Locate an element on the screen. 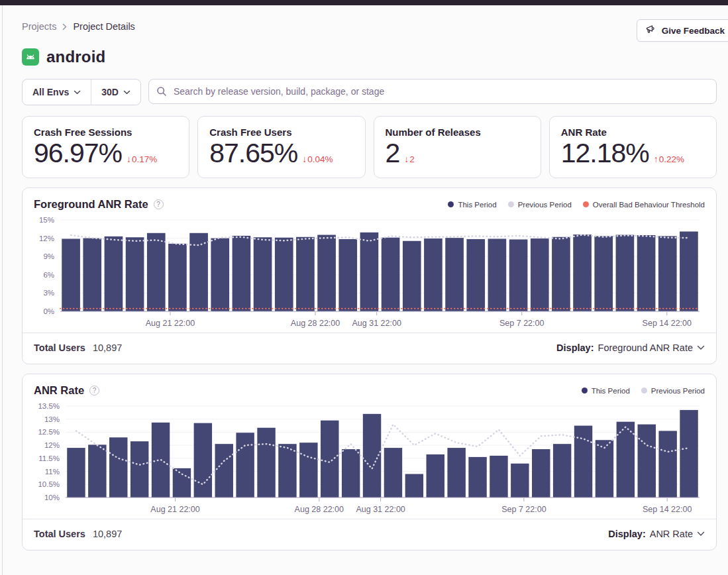  sidebar-edge-divider is located at coordinates (3, 290).